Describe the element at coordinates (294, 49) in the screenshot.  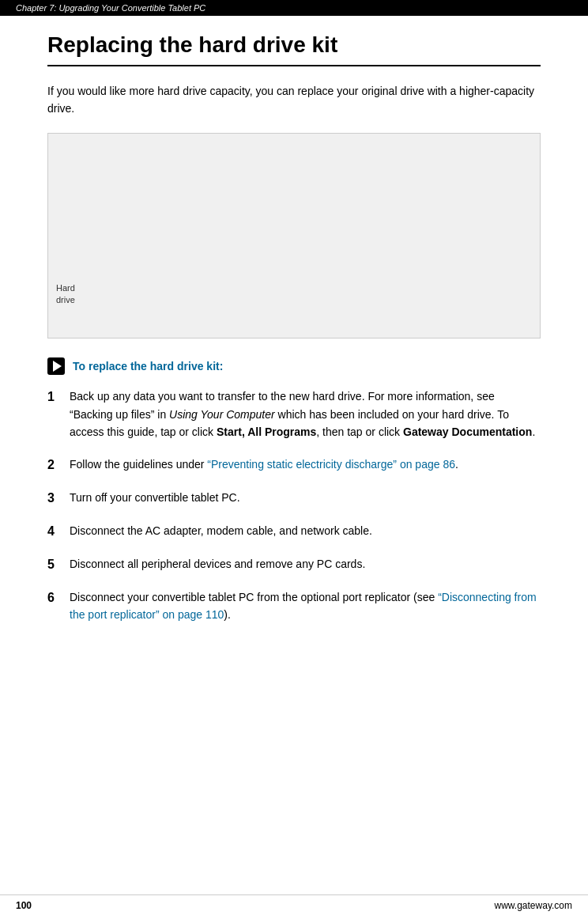
I see `page-title: Replacing the hard drive kit` at that location.